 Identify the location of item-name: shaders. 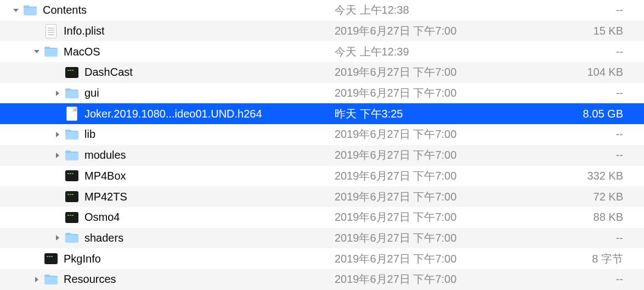
(104, 238).